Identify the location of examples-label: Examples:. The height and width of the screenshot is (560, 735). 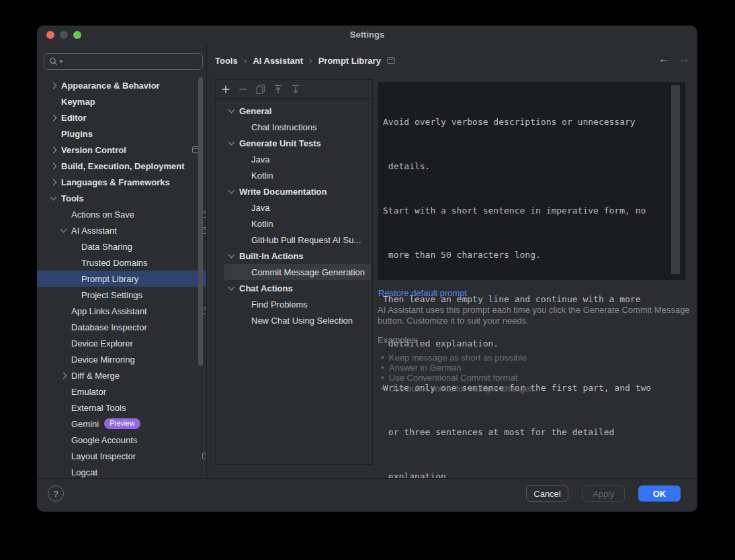
(398, 340).